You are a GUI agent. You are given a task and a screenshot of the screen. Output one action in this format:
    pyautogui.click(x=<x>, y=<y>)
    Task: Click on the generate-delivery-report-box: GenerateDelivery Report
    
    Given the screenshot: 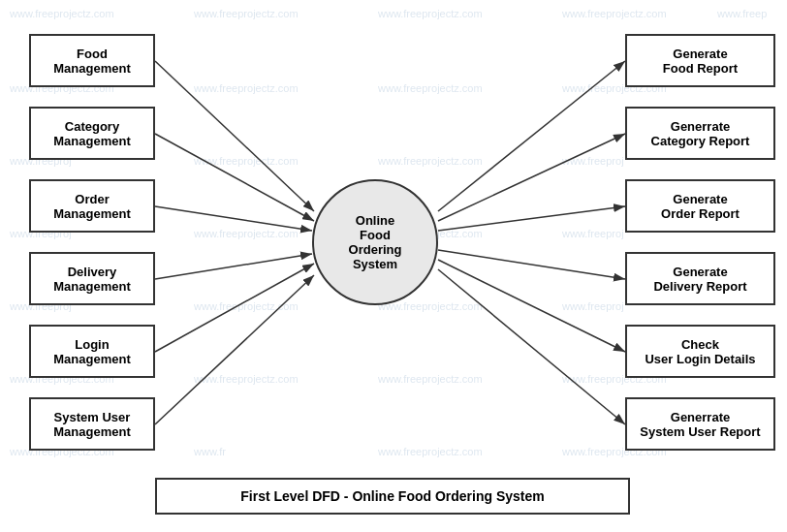 What is the action you would take?
    pyautogui.click(x=700, y=279)
    